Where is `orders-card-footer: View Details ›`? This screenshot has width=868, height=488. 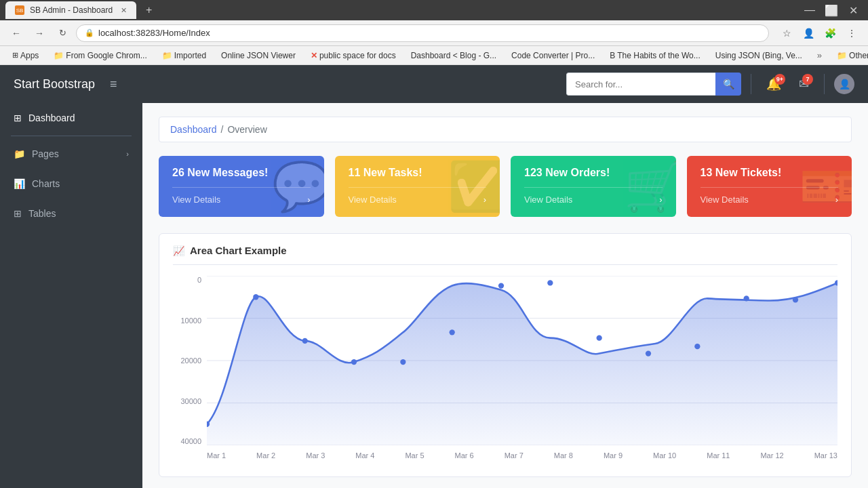
orders-card-footer: View Details › is located at coordinates (593, 196).